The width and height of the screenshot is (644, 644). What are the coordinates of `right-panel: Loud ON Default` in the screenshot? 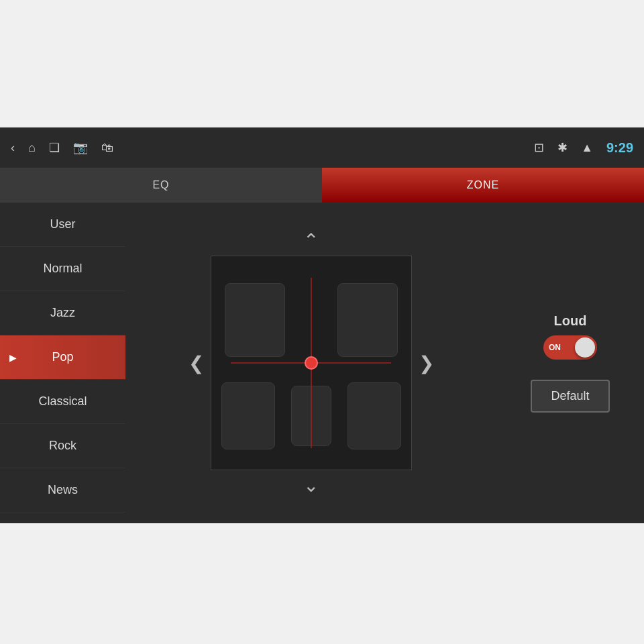 It's located at (570, 363).